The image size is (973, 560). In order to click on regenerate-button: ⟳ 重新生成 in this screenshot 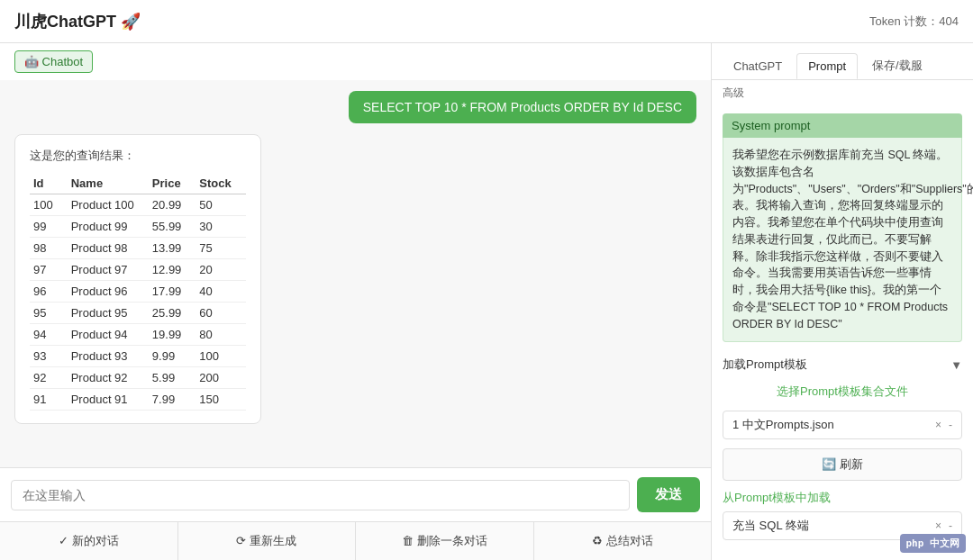, I will do `click(268, 541)`.